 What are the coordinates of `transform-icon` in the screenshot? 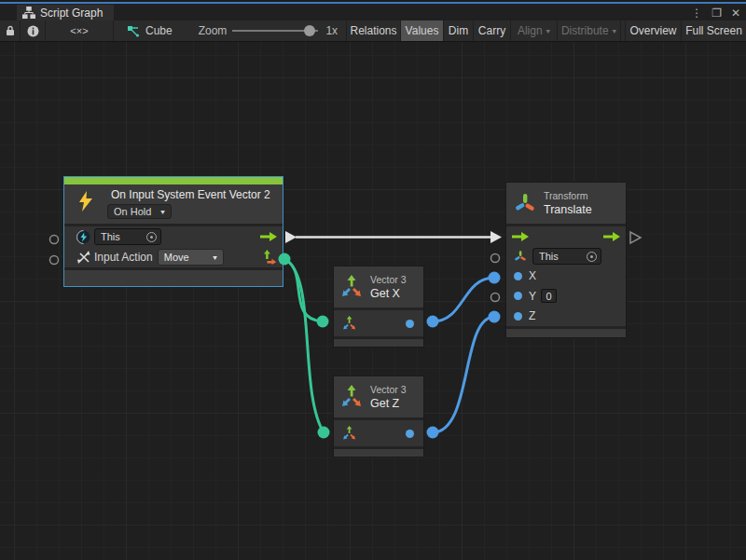 It's located at (525, 203).